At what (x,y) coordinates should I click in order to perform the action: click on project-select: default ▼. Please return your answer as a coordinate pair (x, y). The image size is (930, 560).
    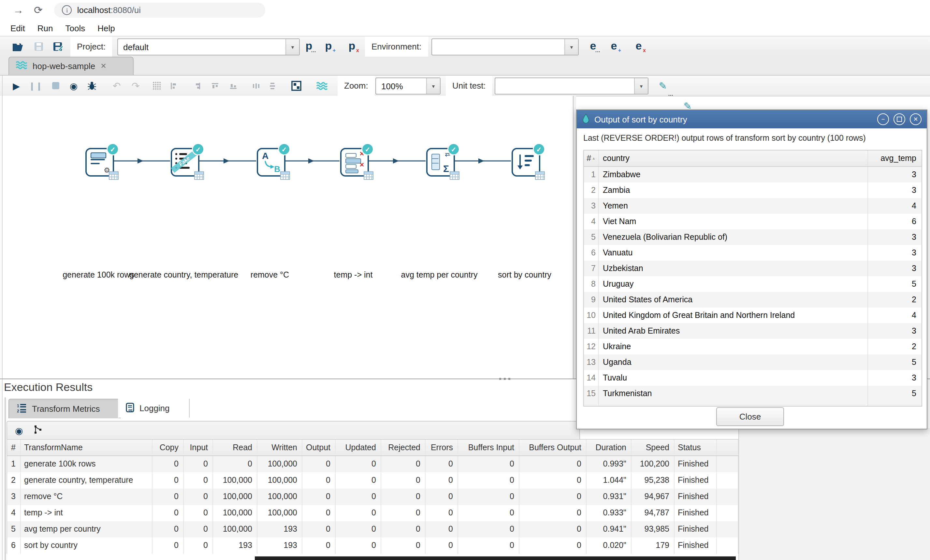
    Looking at the image, I should click on (208, 47).